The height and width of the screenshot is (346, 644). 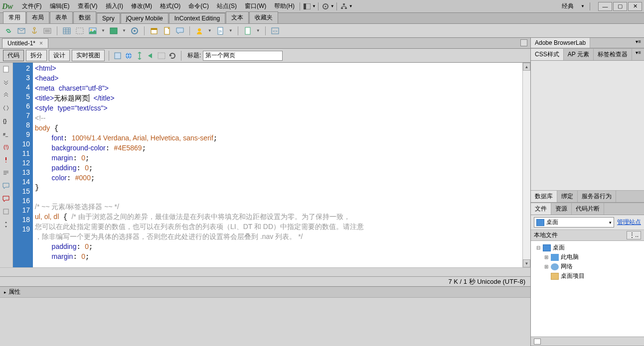 What do you see at coordinates (526, 67) in the screenshot?
I see `scroll-up-button: ▲` at bounding box center [526, 67].